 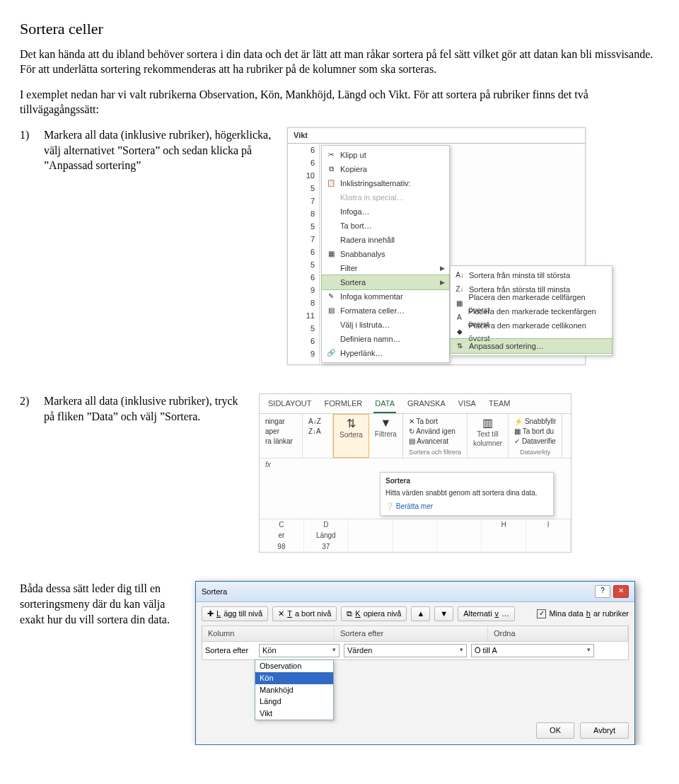 What do you see at coordinates (351, 424) in the screenshot?
I see `sort-icon: ⇅` at bounding box center [351, 424].